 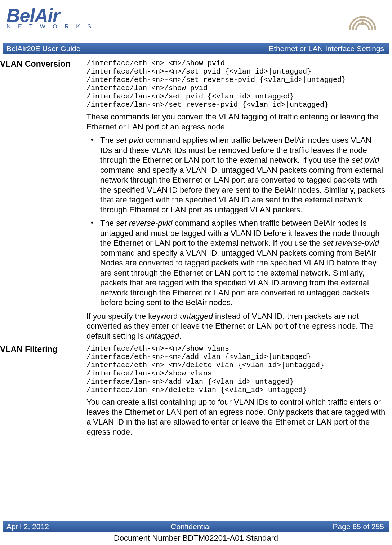 What do you see at coordinates (43, 202) in the screenshot?
I see `side-heading-vlan-conversion: VLAN Conversion` at bounding box center [43, 202].